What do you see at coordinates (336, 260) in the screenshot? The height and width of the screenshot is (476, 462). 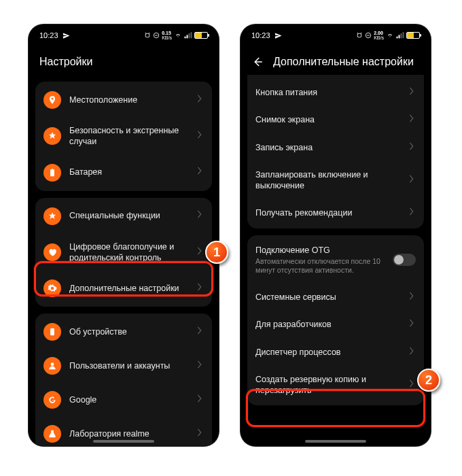 I see `row-otg: Подключение OTG Автоматически отключаетс…` at bounding box center [336, 260].